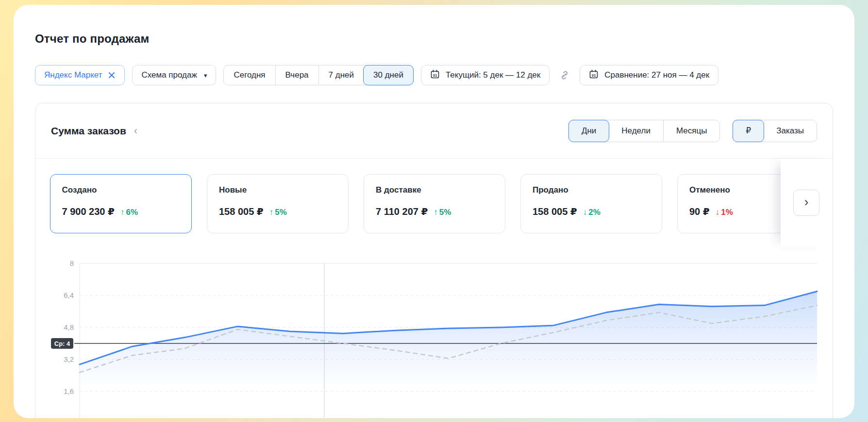 This screenshot has height=422, width=868. What do you see at coordinates (341, 75) in the screenshot?
I see `period-7days-button: 7 дней` at bounding box center [341, 75].